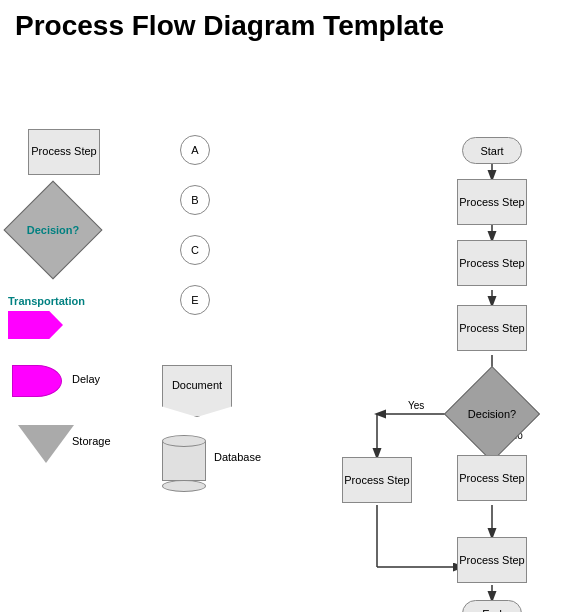  What do you see at coordinates (92, 441) in the screenshot?
I see `storage-label: Storage` at bounding box center [92, 441].